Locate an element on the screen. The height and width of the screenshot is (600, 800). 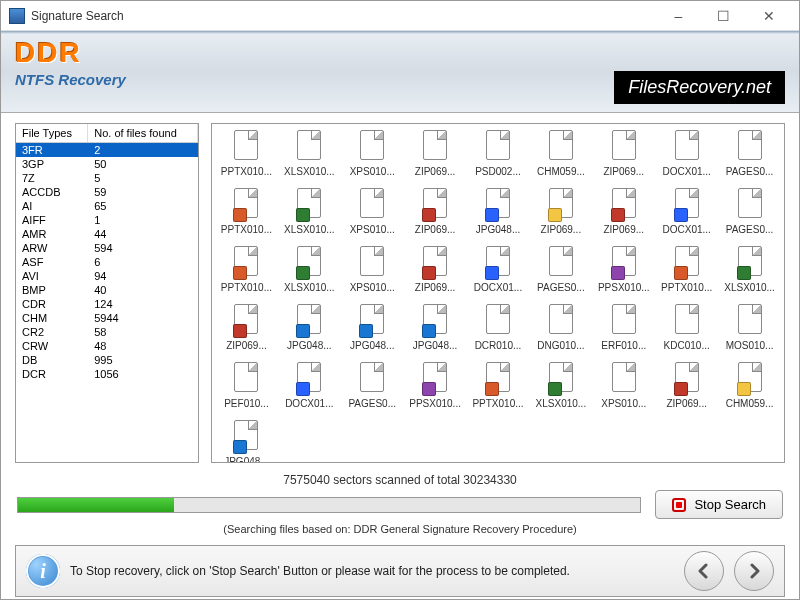
minimize-button: – is located at coordinates (678, 16).